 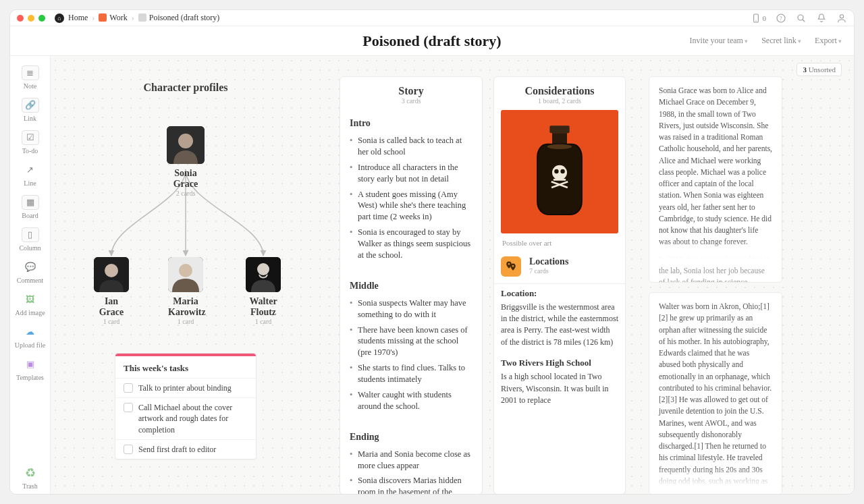 I want to click on chevron-right-icon: ›, so click(x=133, y=18).